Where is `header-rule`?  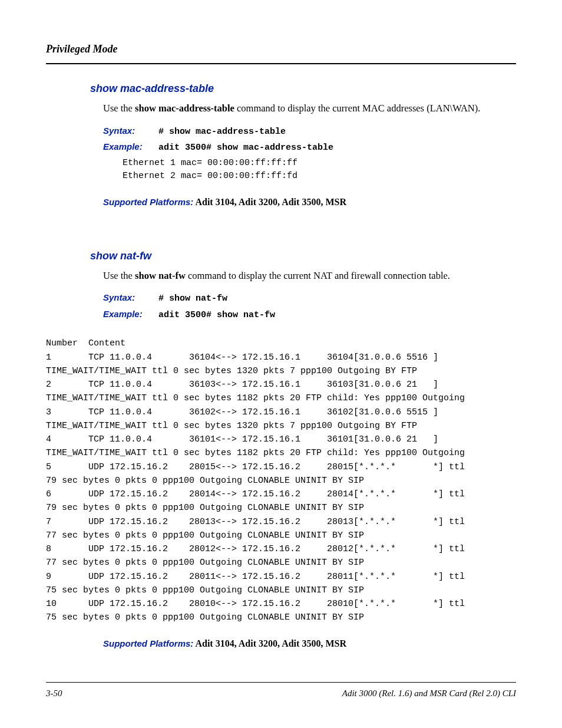 header-rule is located at coordinates (281, 64).